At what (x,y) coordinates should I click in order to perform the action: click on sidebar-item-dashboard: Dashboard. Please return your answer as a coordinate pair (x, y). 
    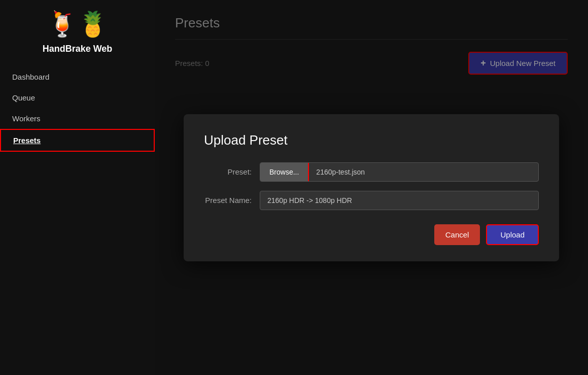
    Looking at the image, I should click on (77, 77).